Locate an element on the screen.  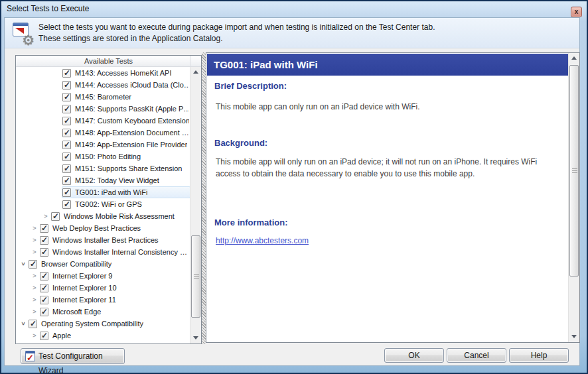
help-button: Help is located at coordinates (539, 355).